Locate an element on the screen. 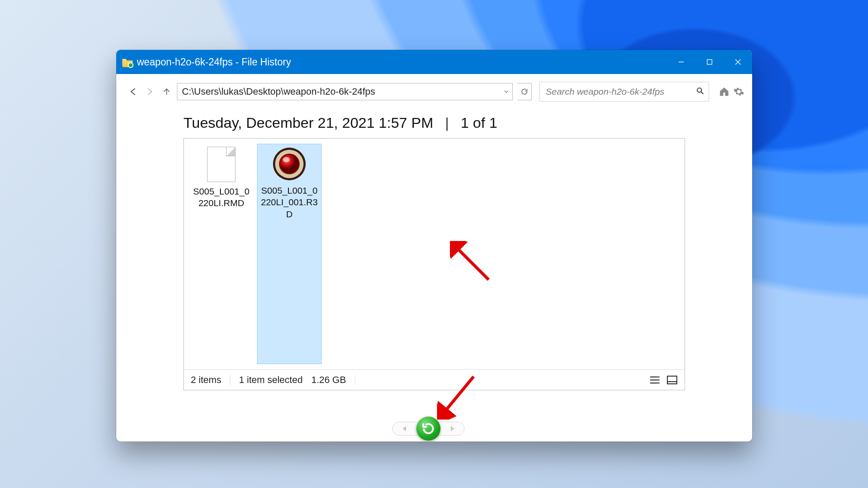  folder-history-icon is located at coordinates (127, 62).